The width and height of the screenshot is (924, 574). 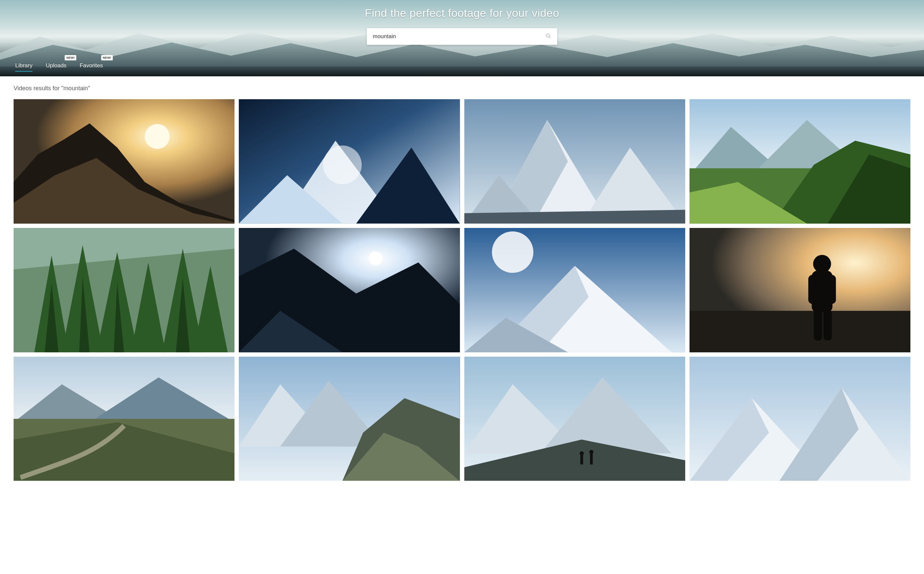 I want to click on search-bar, so click(x=462, y=36).